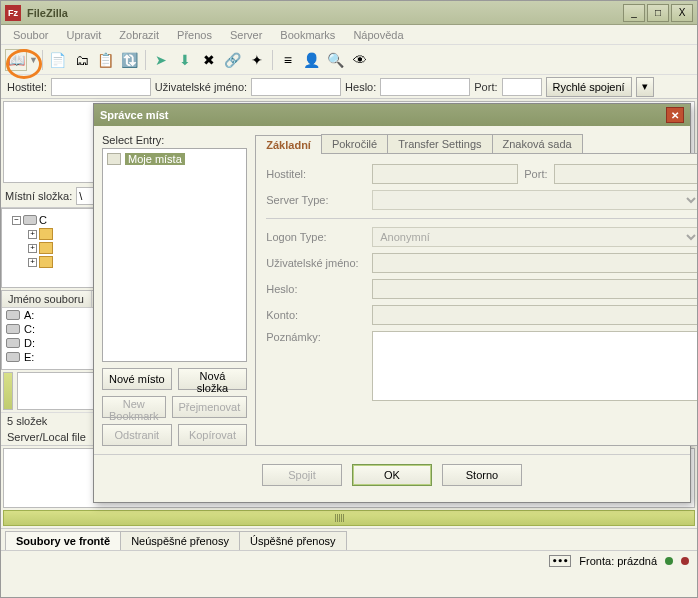  I want to click on qc-connect-button: Rychlé spojení, so click(589, 87).